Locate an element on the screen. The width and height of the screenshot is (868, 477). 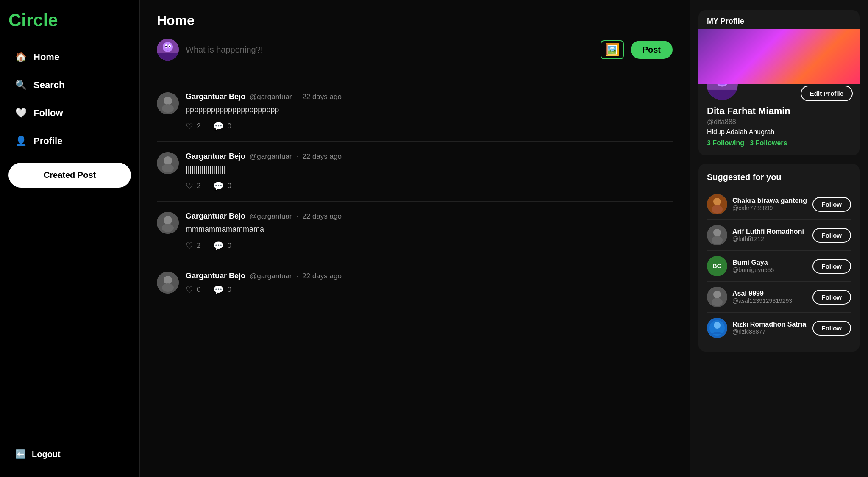
logout-label: Logout is located at coordinates (46, 454).